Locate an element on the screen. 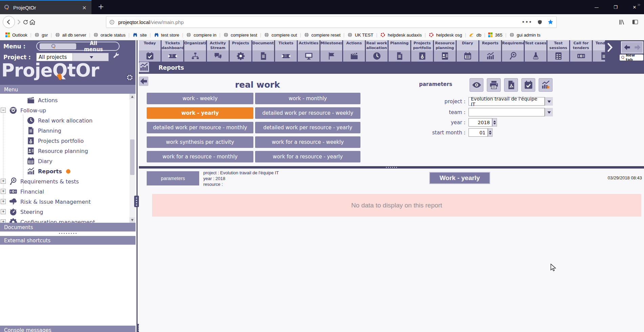 The width and height of the screenshot is (644, 332). project-filter-wrench-icon is located at coordinates (116, 56).